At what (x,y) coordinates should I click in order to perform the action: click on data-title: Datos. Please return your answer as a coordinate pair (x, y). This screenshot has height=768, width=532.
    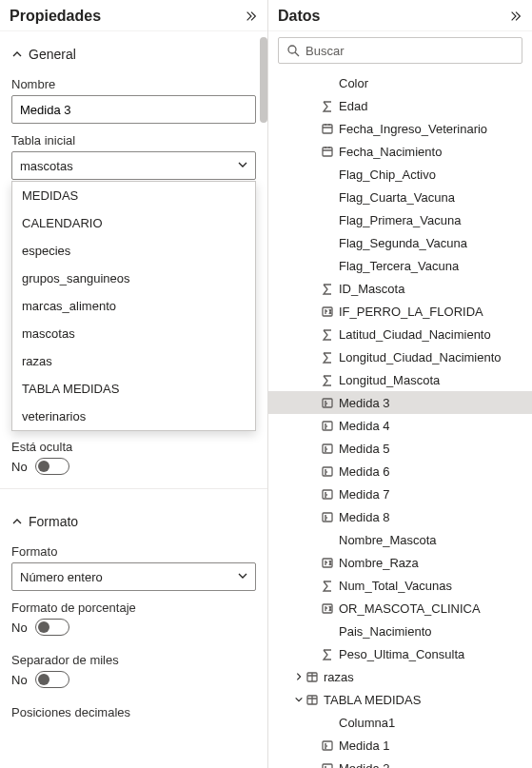
    Looking at the image, I should click on (299, 16).